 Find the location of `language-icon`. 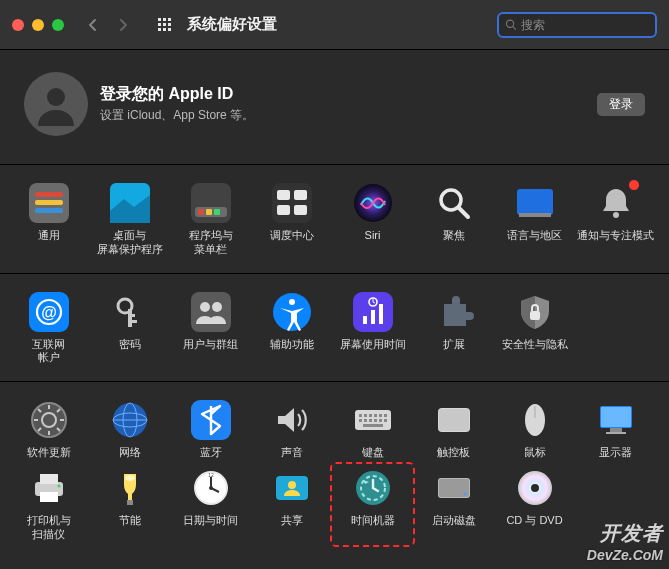

language-icon is located at coordinates (535, 203).